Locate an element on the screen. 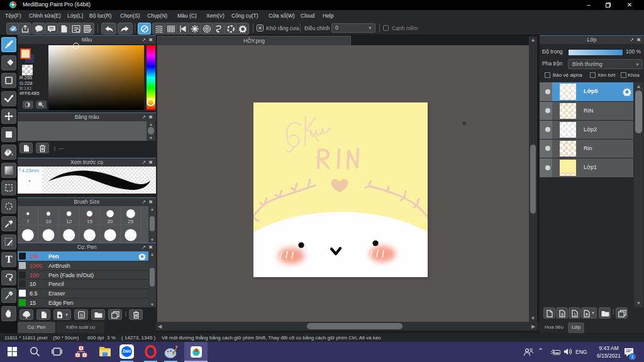 This screenshot has width=644, height=362. svg-text: 15 is located at coordinates (89, 221).